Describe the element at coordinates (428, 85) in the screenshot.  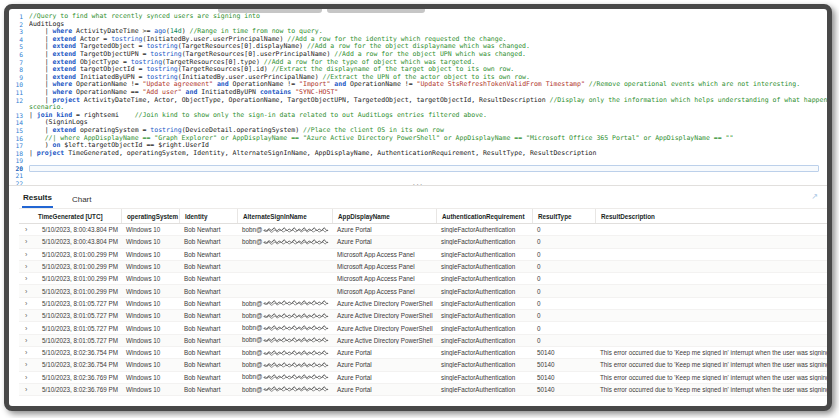
I see `code-text: | where OperationName != "Update agreeme…` at that location.